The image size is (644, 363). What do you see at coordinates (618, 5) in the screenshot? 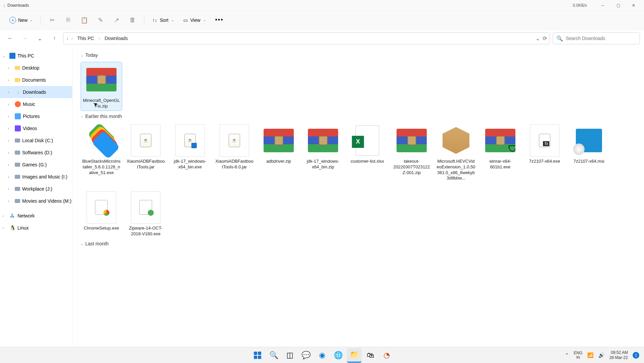
I see `maximize-button: ▢` at bounding box center [618, 5].